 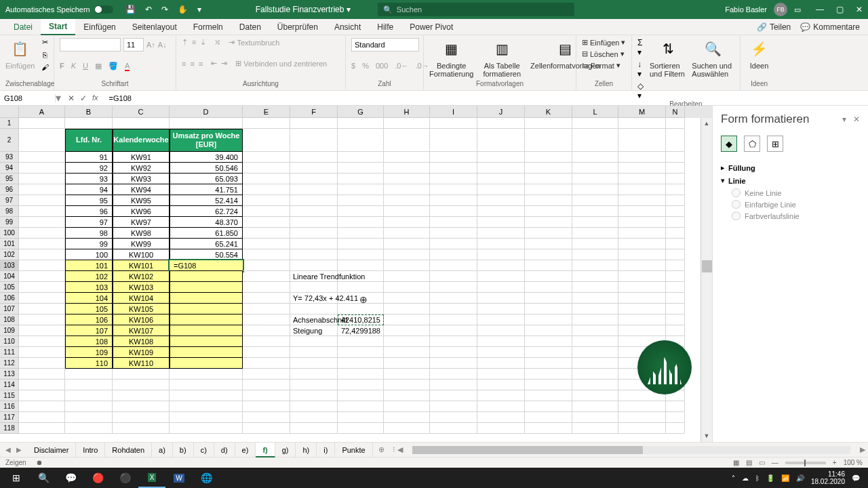 What do you see at coordinates (141, 233) in the screenshot?
I see `cell: KW98` at bounding box center [141, 233].